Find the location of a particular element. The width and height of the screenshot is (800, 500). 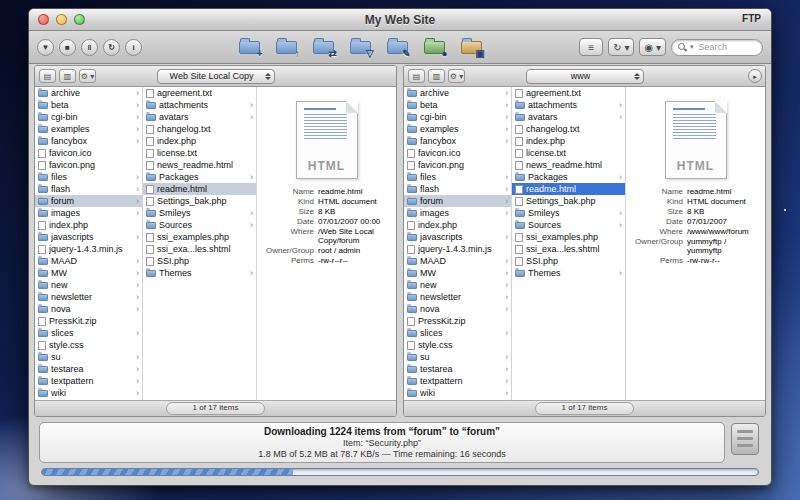

list-item: favicon.png is located at coordinates (88, 165).